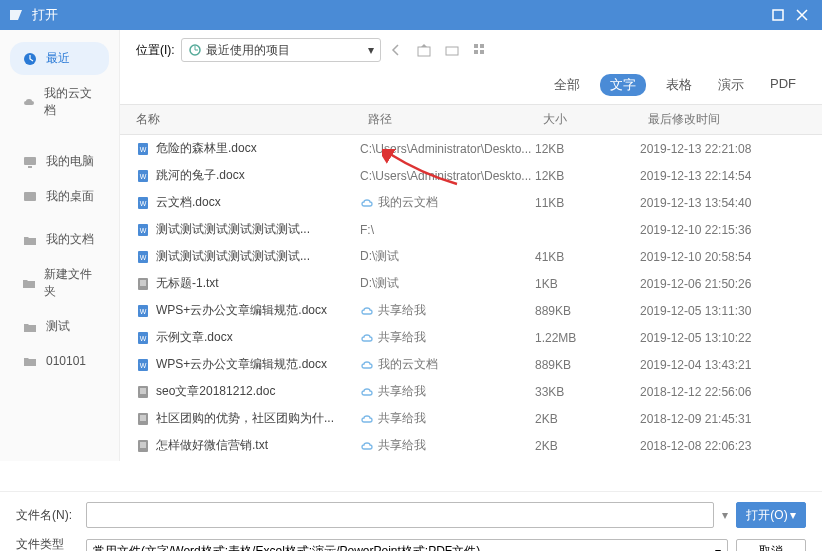 This screenshot has width=822, height=551. I want to click on app-logo-icon, so click(16, 15).